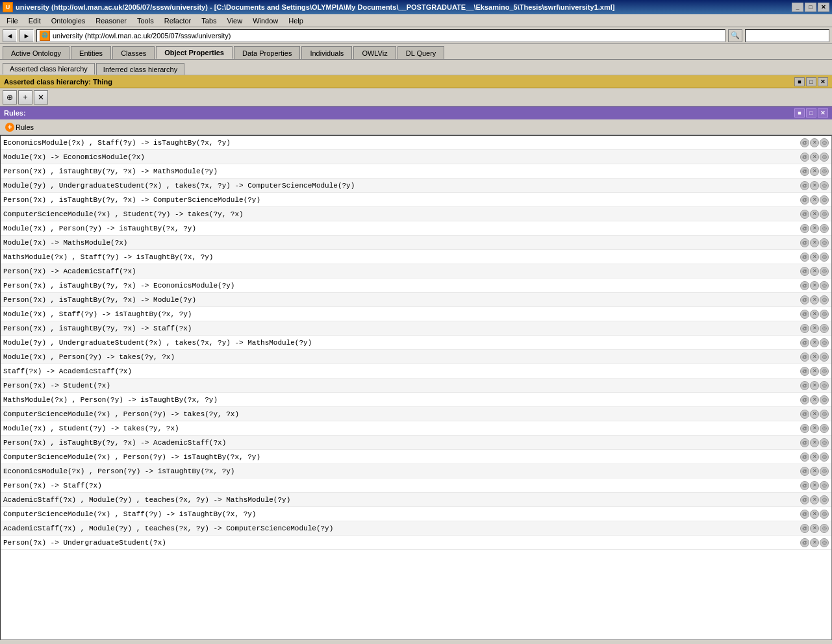  I want to click on tab-classes: Classes, so click(134, 53).